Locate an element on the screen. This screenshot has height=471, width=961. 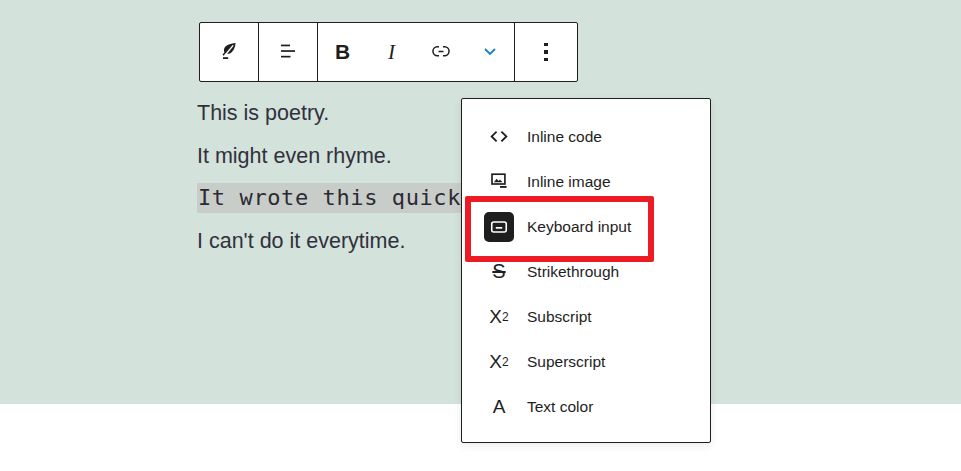
menu-item-inline-code: Inline code is located at coordinates (586, 136).